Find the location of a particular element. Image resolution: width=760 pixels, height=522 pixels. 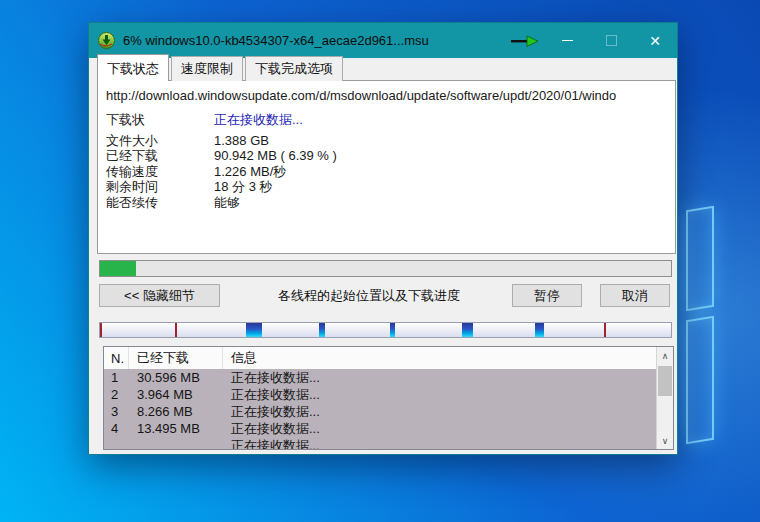

table-row: 正在接收数据... is located at coordinates (380, 443).